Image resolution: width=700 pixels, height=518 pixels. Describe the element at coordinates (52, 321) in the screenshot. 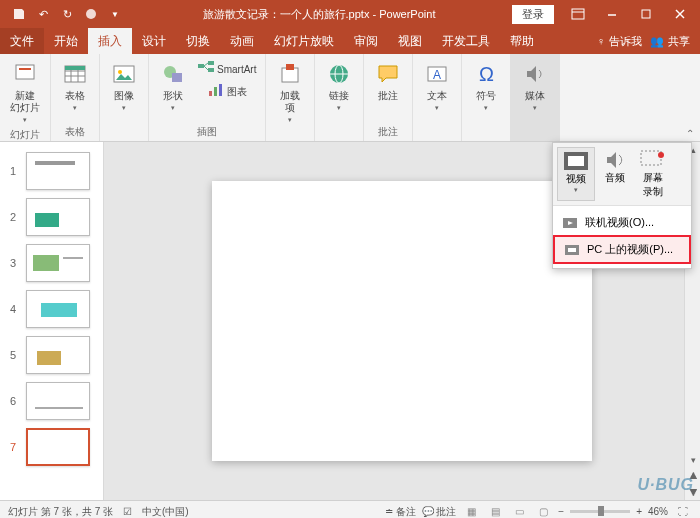

I see `slide-thumbnails: 1 2 3 4 5 6 7` at that location.